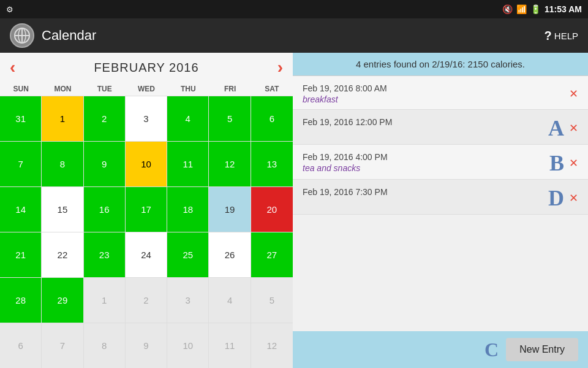  I want to click on entry-close-button-1: ✕, so click(573, 128).